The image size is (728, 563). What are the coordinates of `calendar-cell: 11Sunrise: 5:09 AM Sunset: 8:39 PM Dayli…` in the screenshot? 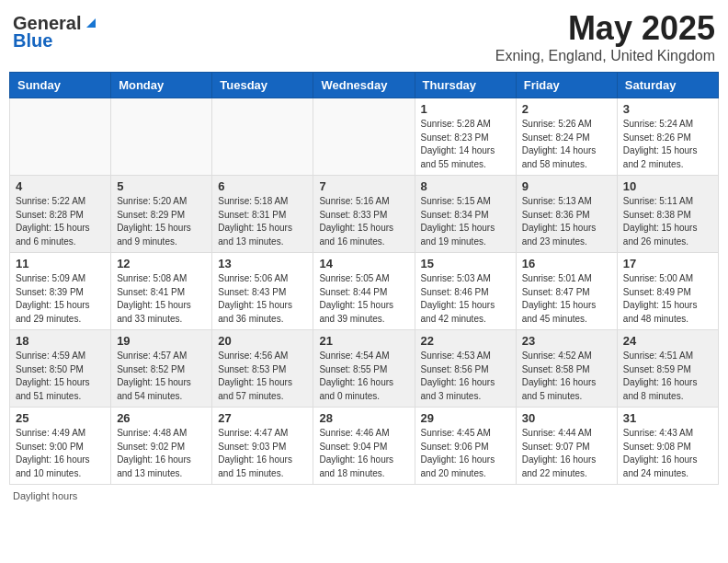 It's located at (61, 292).